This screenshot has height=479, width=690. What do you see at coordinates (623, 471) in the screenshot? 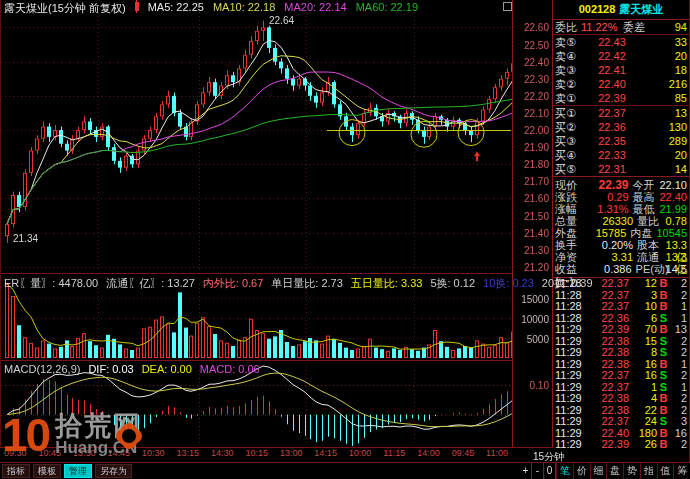
I see `tab-bar: 笔价细盘势指值筹` at bounding box center [623, 471].